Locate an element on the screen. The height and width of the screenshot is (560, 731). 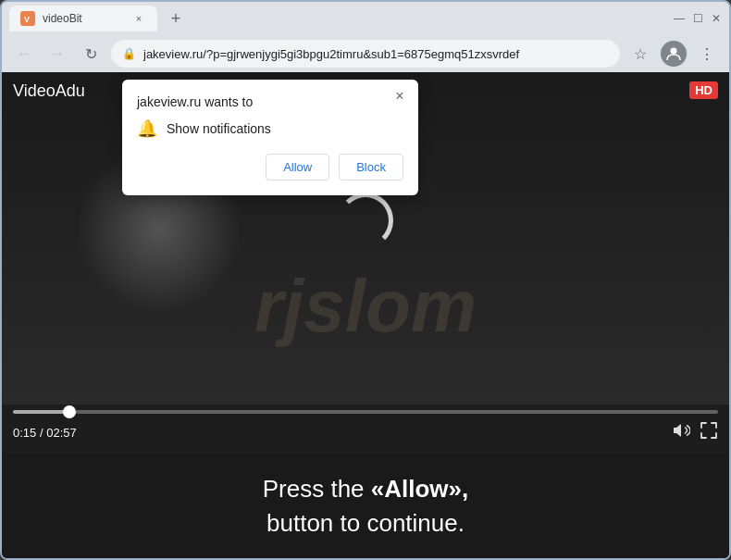
back-button: ← is located at coordinates (24, 54).